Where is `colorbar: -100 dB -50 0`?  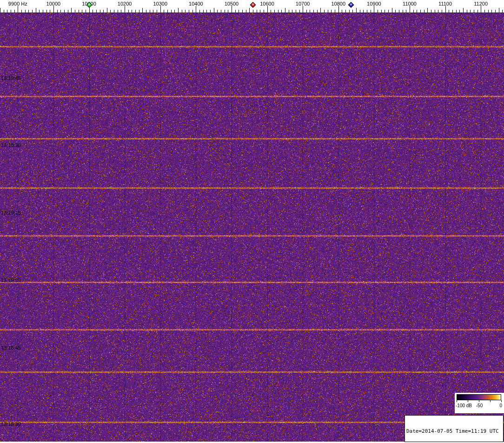 colorbar: -100 dB -50 0 is located at coordinates (479, 403).